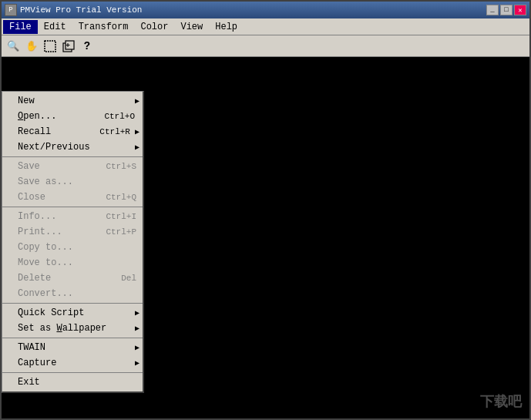 This screenshot has height=420, width=531. Describe the element at coordinates (72, 101) in the screenshot. I see `menu-new: New ▶` at that location.